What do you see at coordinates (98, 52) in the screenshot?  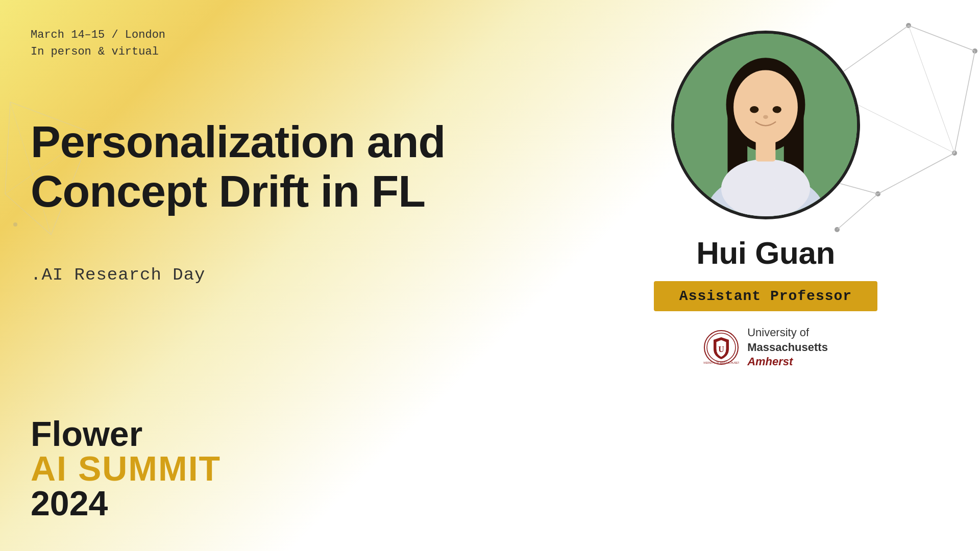 I see `event-format: In person & virtual` at bounding box center [98, 52].